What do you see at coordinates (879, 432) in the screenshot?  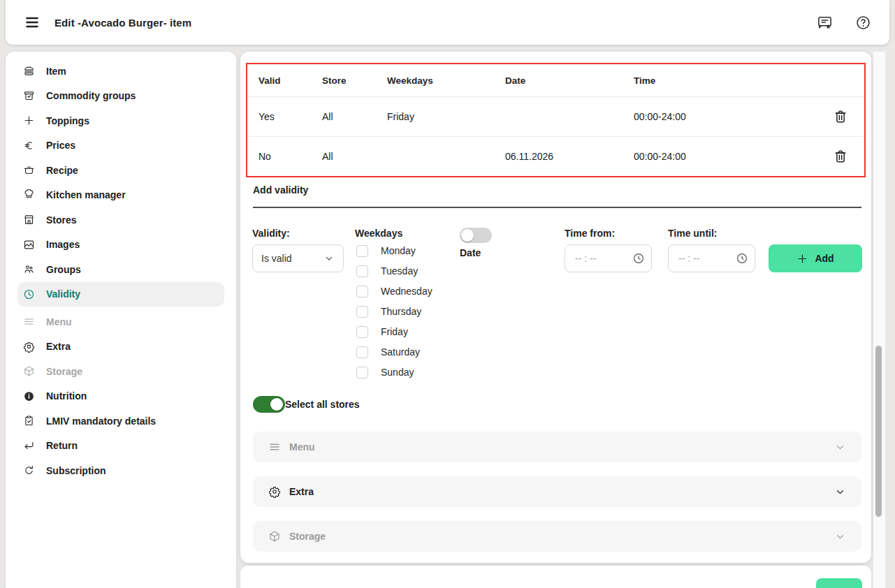 I see `scrollbar-thumb` at bounding box center [879, 432].